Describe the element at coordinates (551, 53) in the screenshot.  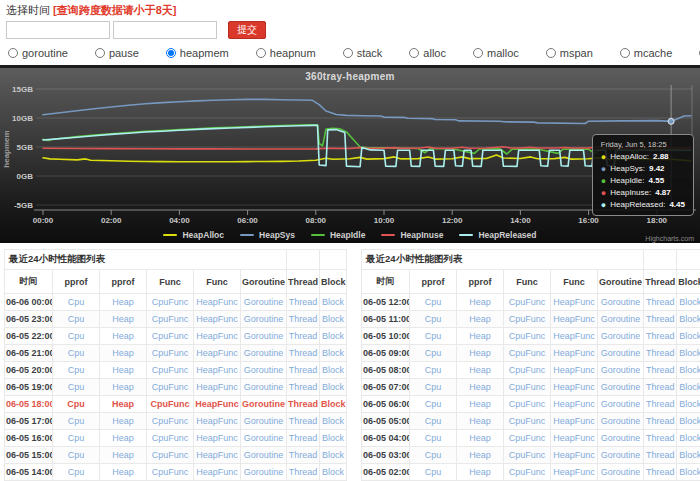
I see `radio-mspan` at that location.